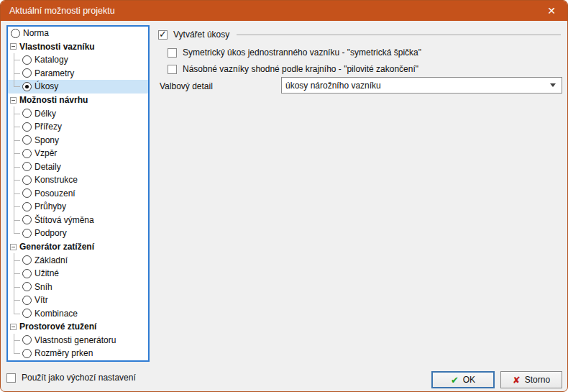 The width and height of the screenshot is (568, 392). Describe the element at coordinates (398, 35) in the screenshot. I see `group-separator` at that location.